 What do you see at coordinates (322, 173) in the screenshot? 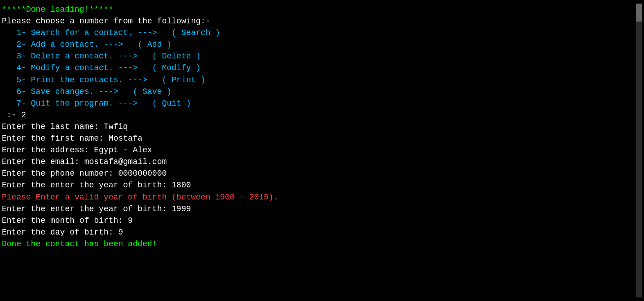
I see `terminal-line-15: Enter the phone number: 0000000000` at bounding box center [322, 173].